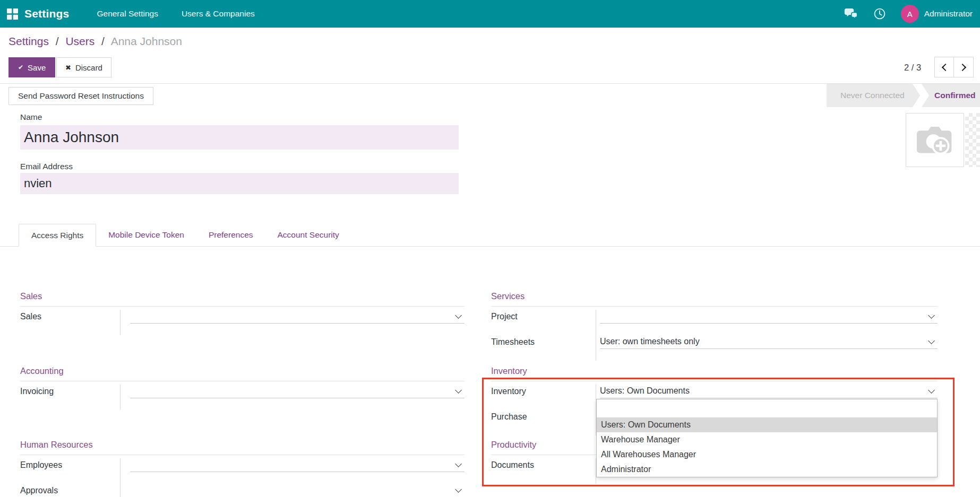  I want to click on app-title: Settings, so click(47, 14).